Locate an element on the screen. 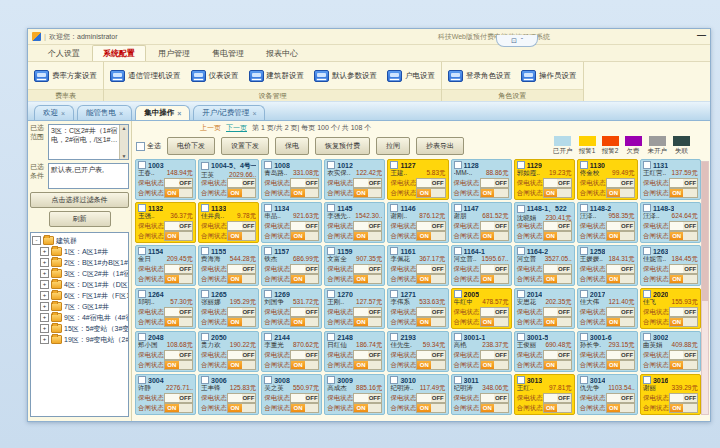 This screenshot has height=448, width=720. meter-card: 1131王红营..137.59元保电状态OFF合闸状态ON is located at coordinates (670, 180).